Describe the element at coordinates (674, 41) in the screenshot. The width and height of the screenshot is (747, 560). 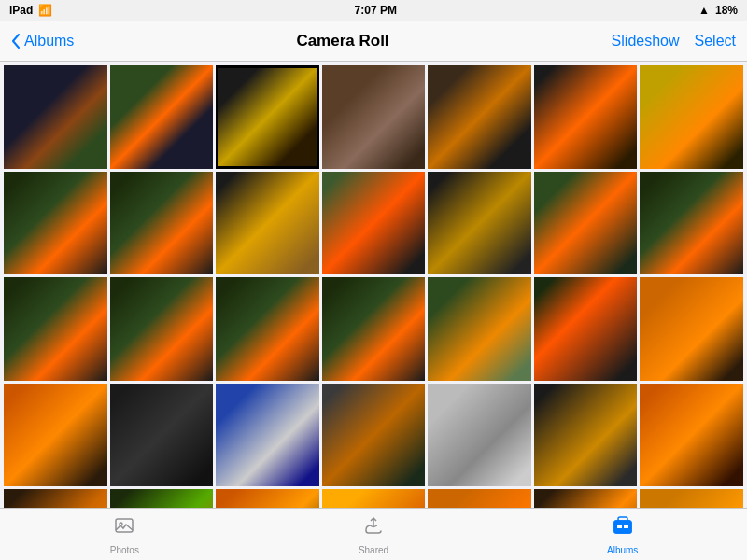
I see `nav-actions: Slideshow Select` at that location.